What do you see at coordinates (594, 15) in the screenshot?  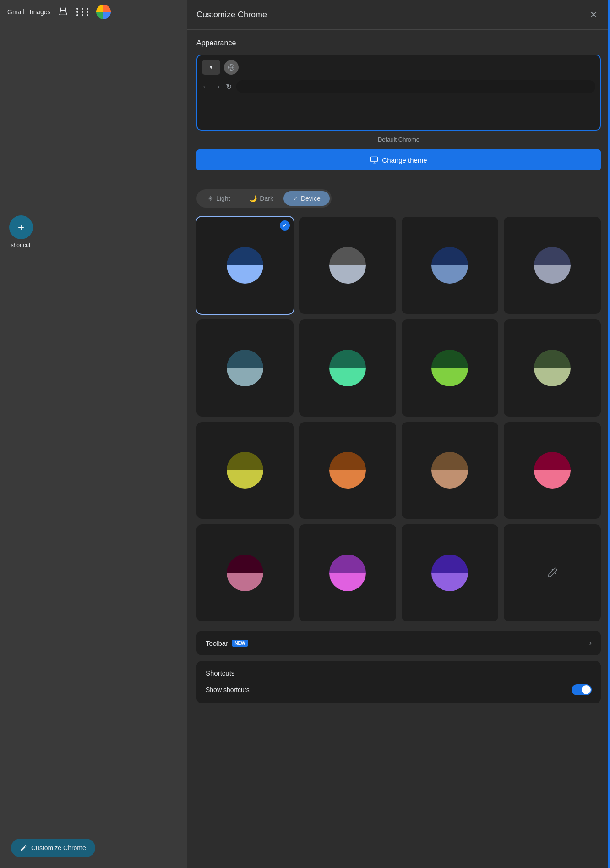 I see `close-button: ✕` at bounding box center [594, 15].